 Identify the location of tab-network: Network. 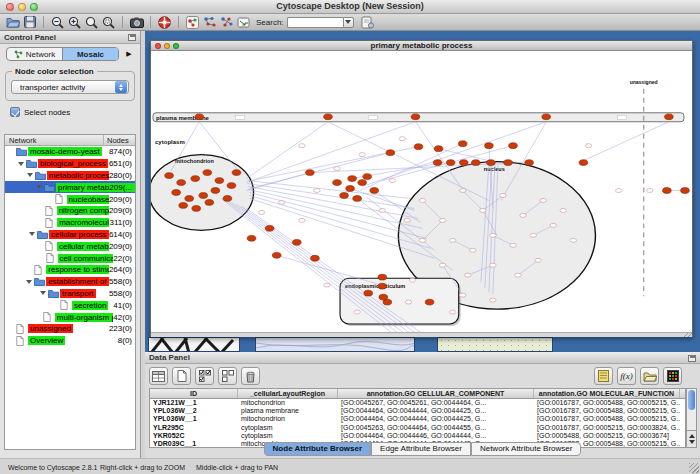
(34, 54).